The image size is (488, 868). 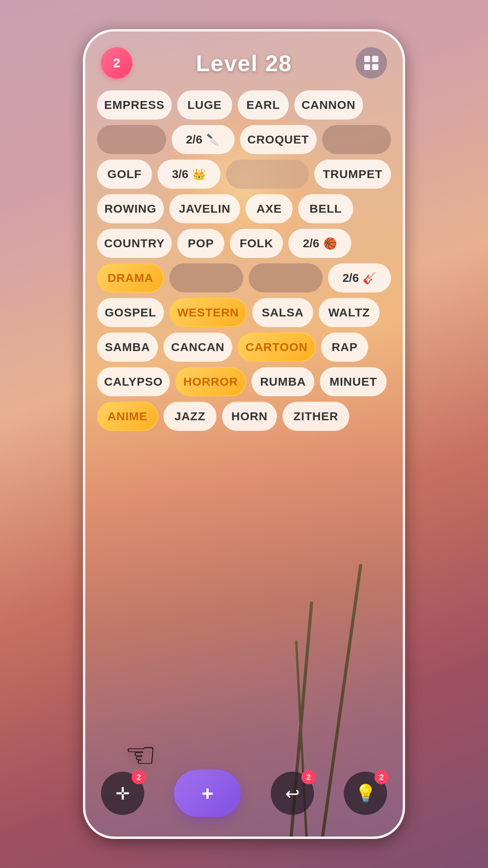 What do you see at coordinates (371, 63) in the screenshot?
I see `grid-icon` at bounding box center [371, 63].